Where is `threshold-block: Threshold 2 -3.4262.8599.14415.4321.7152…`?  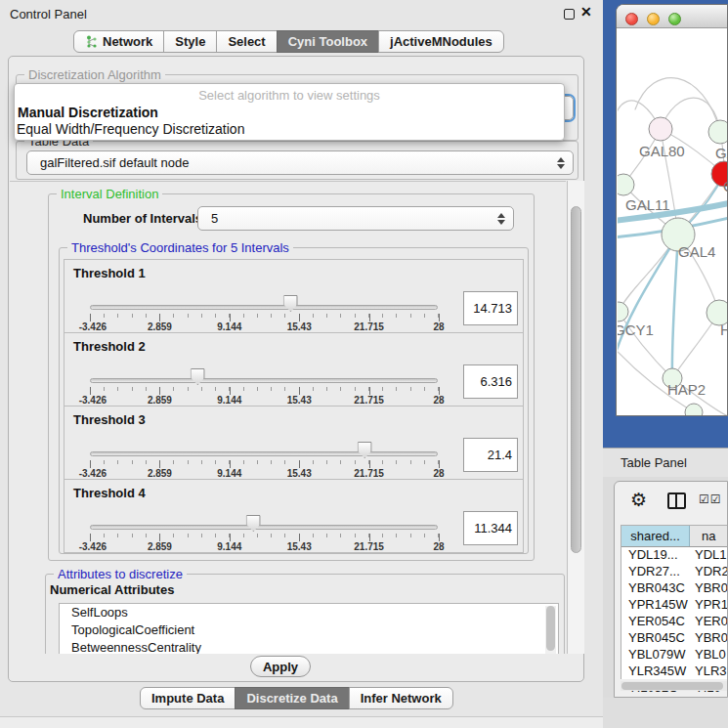 threshold-block: Threshold 2 -3.4262.8599.14415.4321.7152… is located at coordinates (293, 369).